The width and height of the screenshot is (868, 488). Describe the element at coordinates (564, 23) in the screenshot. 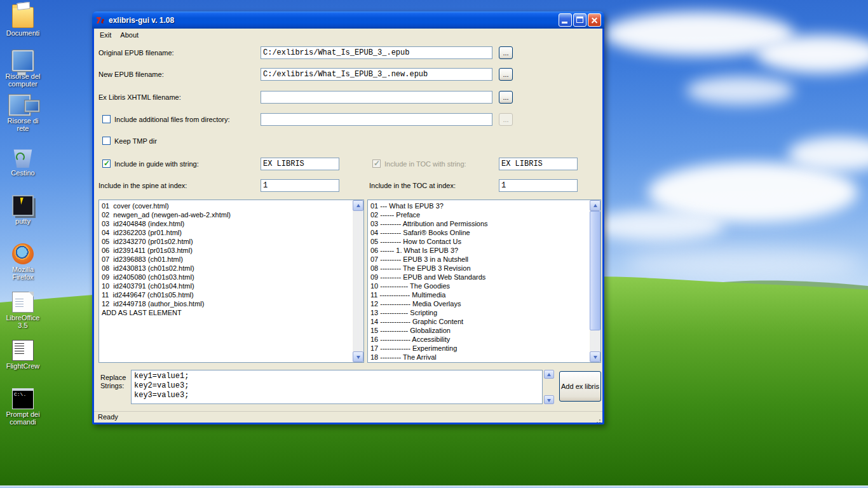

I see `minimize-icon` at that location.